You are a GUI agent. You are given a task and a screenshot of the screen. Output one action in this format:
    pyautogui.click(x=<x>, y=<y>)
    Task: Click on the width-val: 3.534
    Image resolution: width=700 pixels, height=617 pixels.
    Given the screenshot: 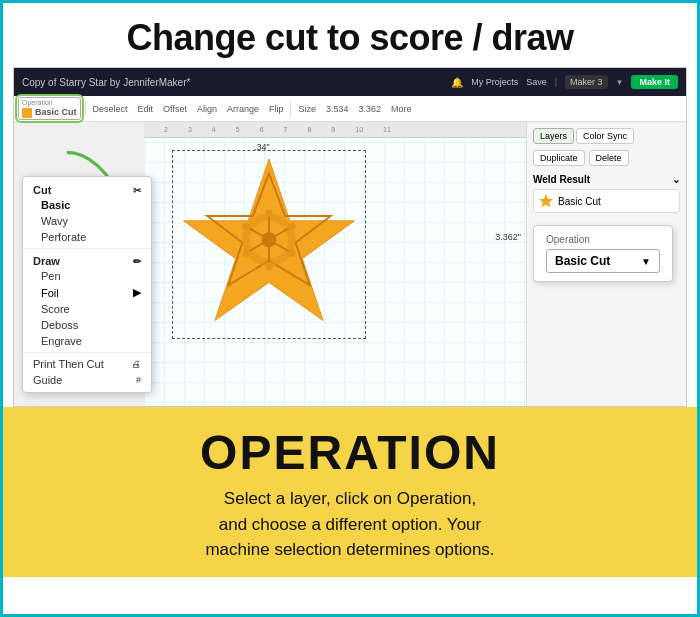 What is the action you would take?
    pyautogui.click(x=338, y=109)
    